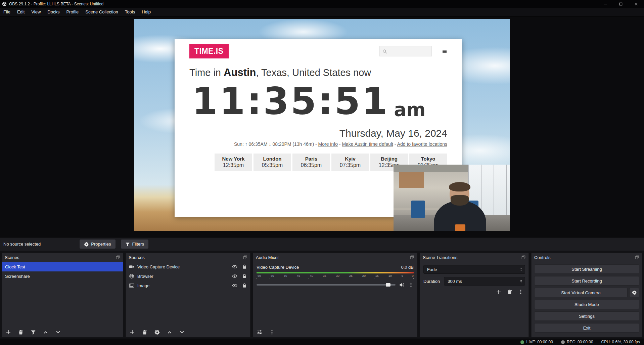 The width and height of the screenshot is (644, 345). What do you see at coordinates (521, 292) in the screenshot?
I see `transition-menu-button` at bounding box center [521, 292].